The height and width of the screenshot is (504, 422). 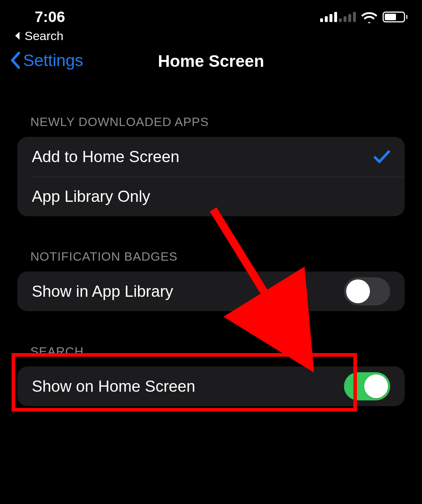 What do you see at coordinates (211, 280) in the screenshot?
I see `section-notification-badges: NOTIFICATION BADGES Show in App Library` at bounding box center [211, 280].